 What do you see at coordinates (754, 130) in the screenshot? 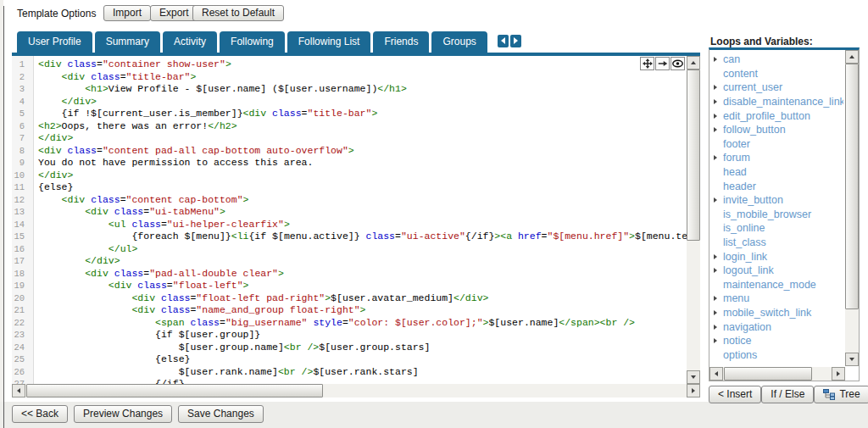
I see `variable-label: follow_button` at bounding box center [754, 130].